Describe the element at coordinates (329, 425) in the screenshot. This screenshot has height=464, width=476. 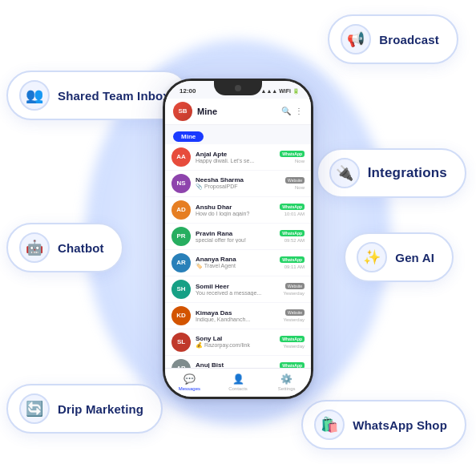
I see `whatsapp-shop-icon: 🛍️` at that location.